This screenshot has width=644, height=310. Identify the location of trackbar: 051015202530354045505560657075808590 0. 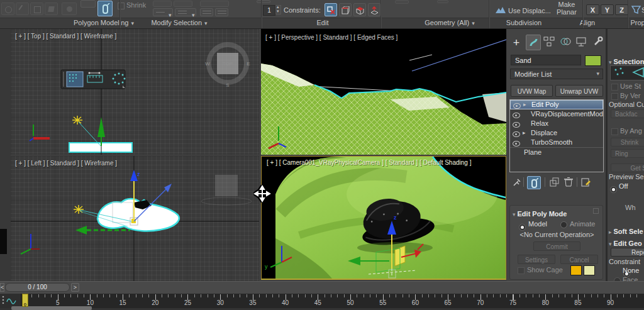
(322, 301).